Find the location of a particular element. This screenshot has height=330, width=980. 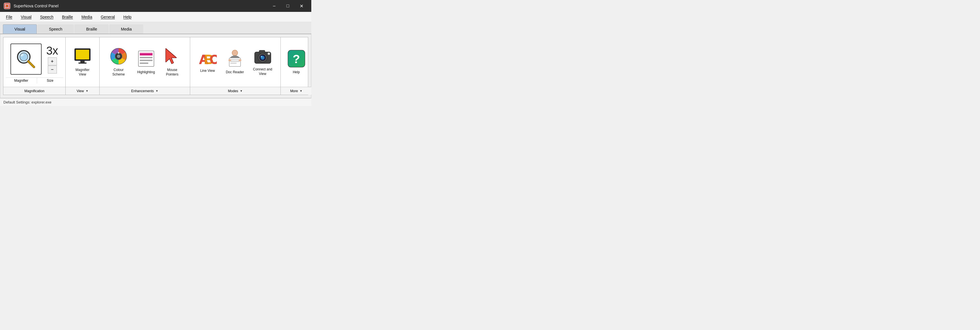

menu-braille: Braille is located at coordinates (68, 17).